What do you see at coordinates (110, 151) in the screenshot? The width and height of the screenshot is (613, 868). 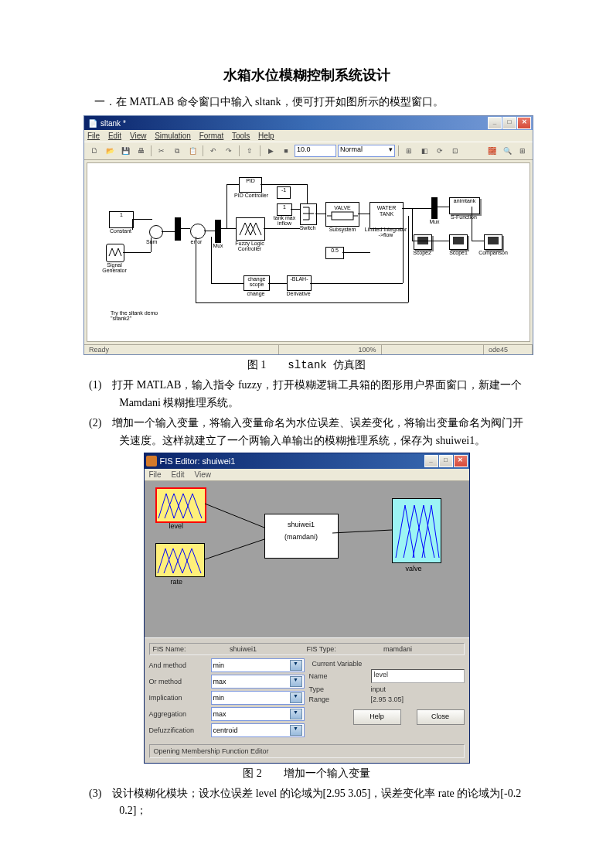 I see `open-icon: 📂` at bounding box center [110, 151].